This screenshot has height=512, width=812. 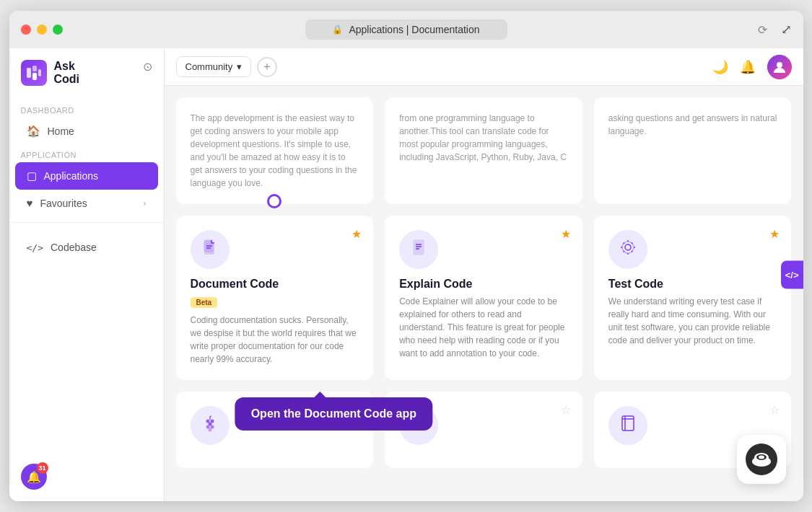 What do you see at coordinates (484, 284) in the screenshot?
I see `explain-code-title: Explain Code` at bounding box center [484, 284].